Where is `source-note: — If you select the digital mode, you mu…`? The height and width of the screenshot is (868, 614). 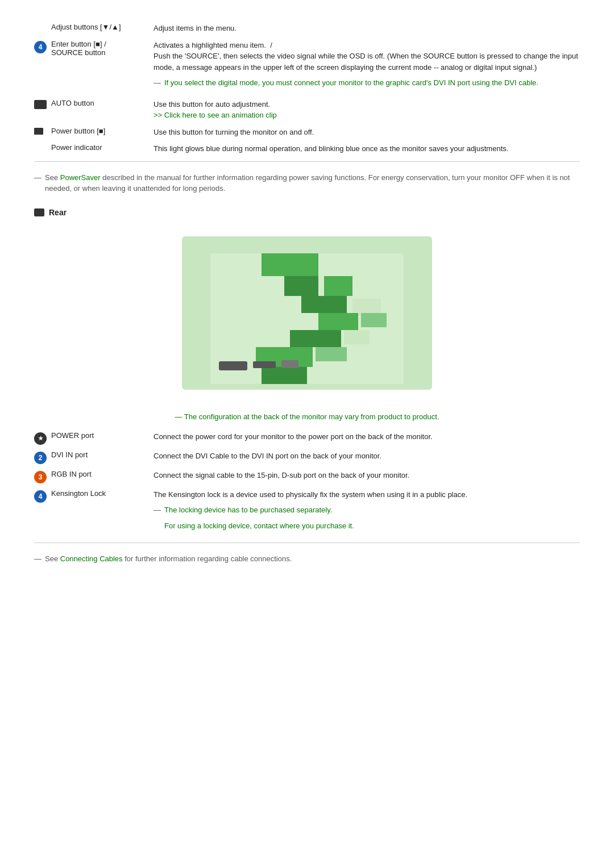
source-note: — If you select the digital mode, you mu… is located at coordinates (367, 83).